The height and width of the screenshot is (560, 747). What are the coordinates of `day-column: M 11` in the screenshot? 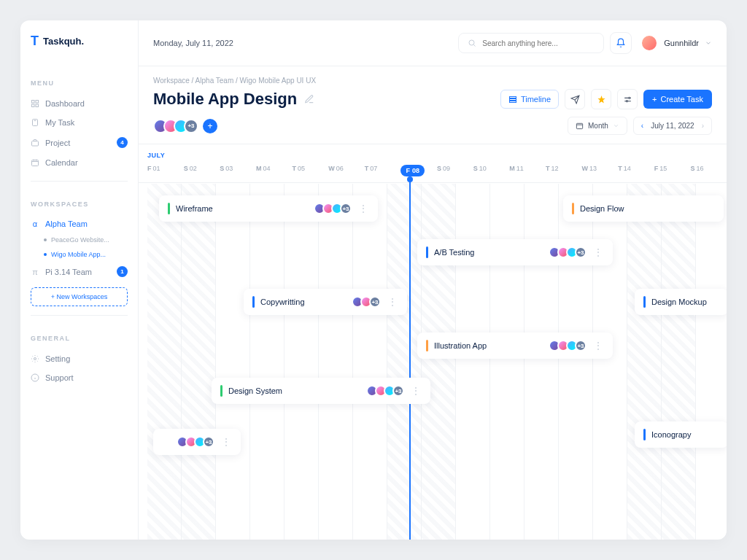 It's located at (527, 171).